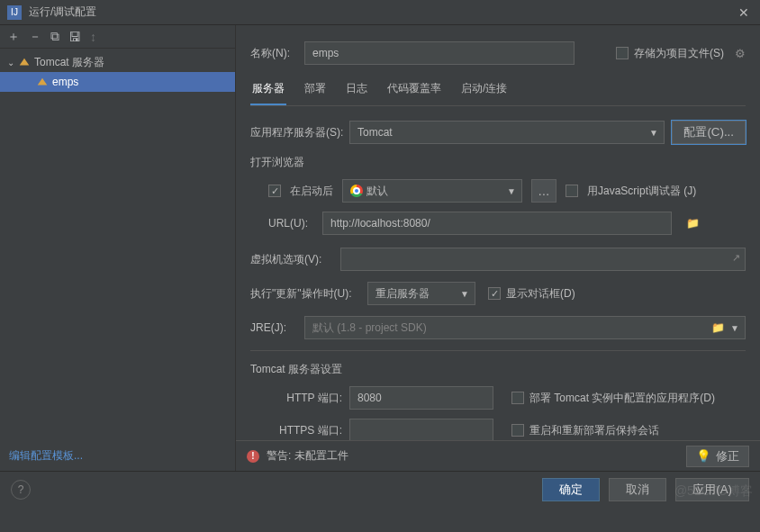  I want to click on on-update-value: 重启服务器, so click(403, 293).